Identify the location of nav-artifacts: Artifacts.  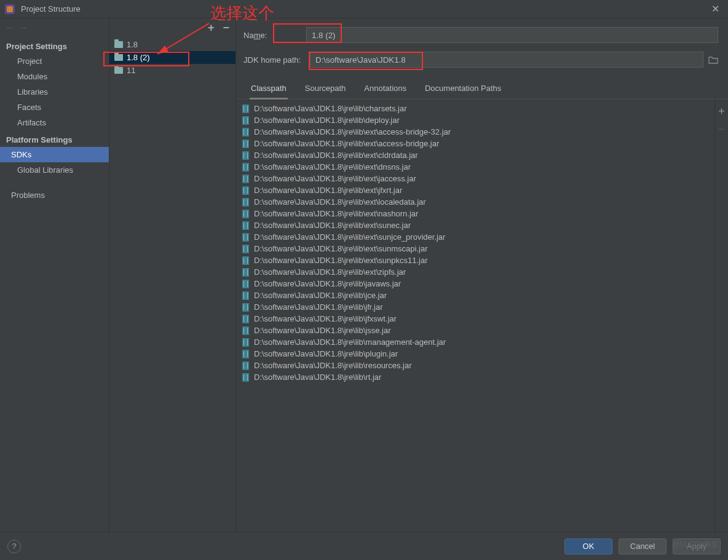
(54, 123).